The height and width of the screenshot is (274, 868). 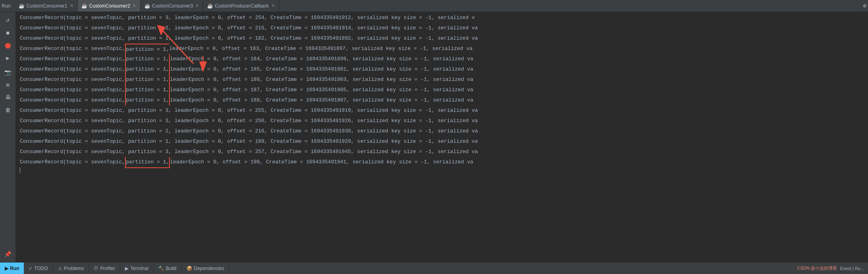 I want to click on code-line-12: ConsumerRecord(topic = sevenTopic, parti…, so click(x=444, y=131).